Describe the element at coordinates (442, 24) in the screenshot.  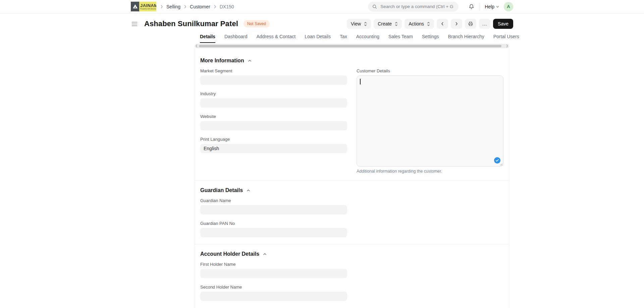
I see `chevron-left-icon` at that location.